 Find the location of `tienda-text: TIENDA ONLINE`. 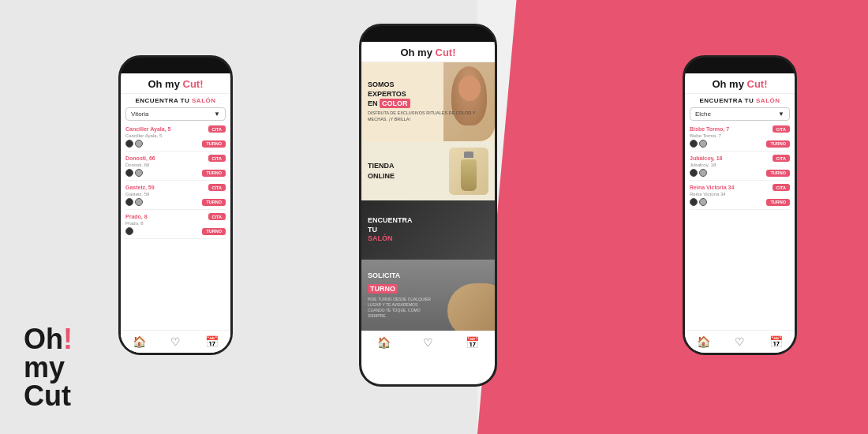

tienda-text: TIENDA ONLINE is located at coordinates (409, 170).